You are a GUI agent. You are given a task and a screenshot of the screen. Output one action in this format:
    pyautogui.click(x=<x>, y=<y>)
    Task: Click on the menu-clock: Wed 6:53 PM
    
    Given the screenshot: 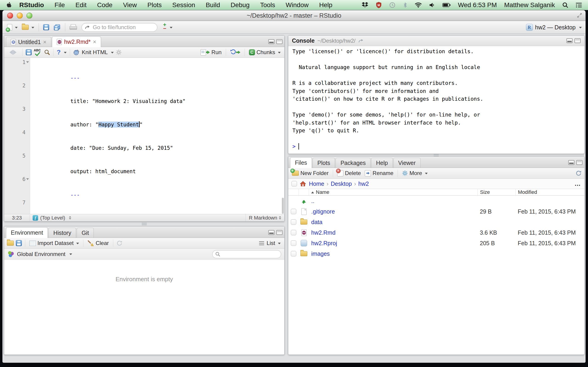 What is the action you would take?
    pyautogui.click(x=477, y=5)
    